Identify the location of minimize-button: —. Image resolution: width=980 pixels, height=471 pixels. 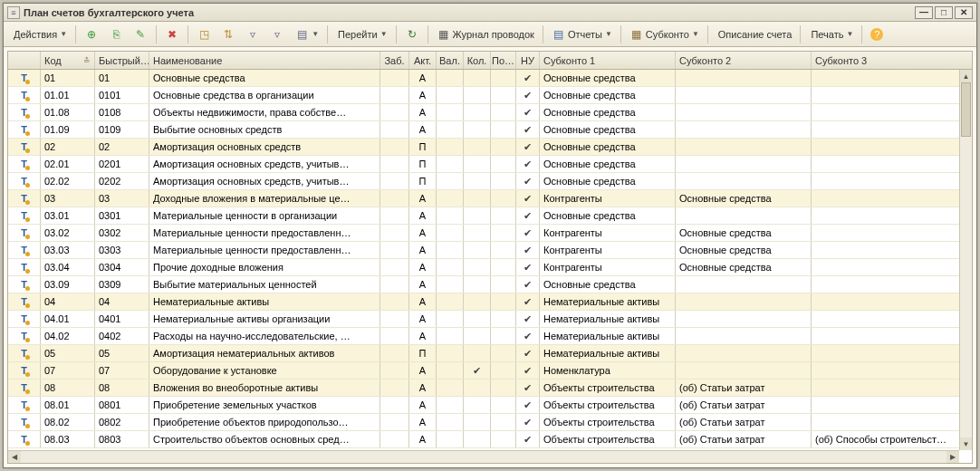
(924, 13).